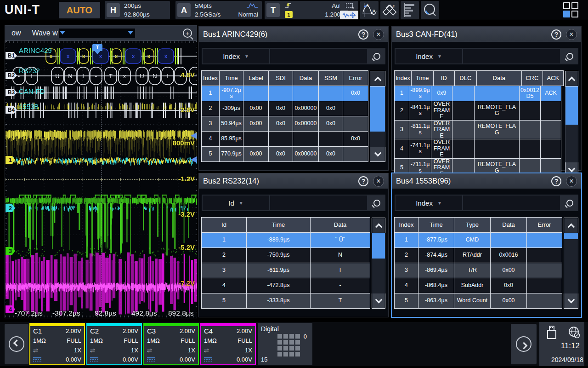  Describe the element at coordinates (349, 15) in the screenshot. I see `waveform-move-tool` at that location.